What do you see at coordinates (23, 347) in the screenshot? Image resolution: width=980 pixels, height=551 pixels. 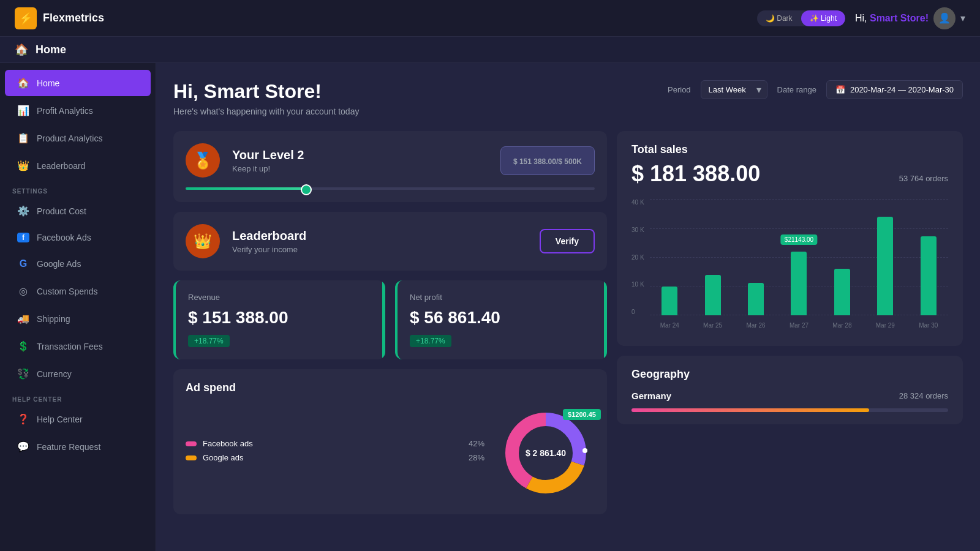 I see `fees-icon: 💲` at bounding box center [23, 347].